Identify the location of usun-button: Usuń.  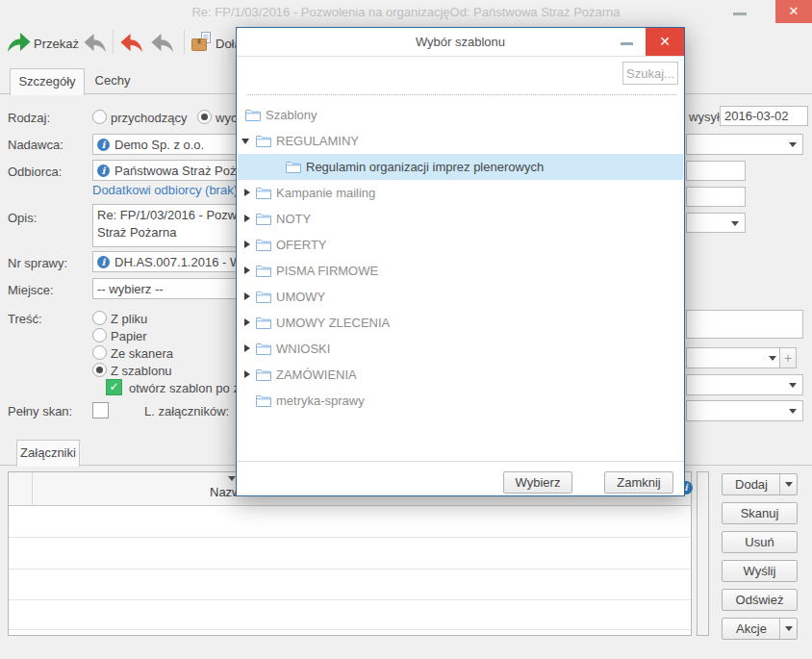
(760, 543).